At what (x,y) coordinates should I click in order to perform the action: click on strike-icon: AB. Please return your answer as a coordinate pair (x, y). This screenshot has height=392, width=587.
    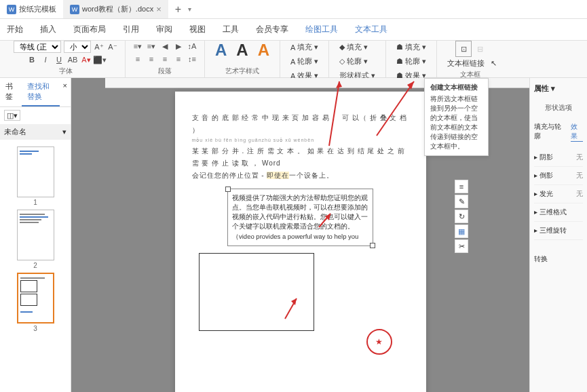
    Looking at the image, I should click on (73, 60).